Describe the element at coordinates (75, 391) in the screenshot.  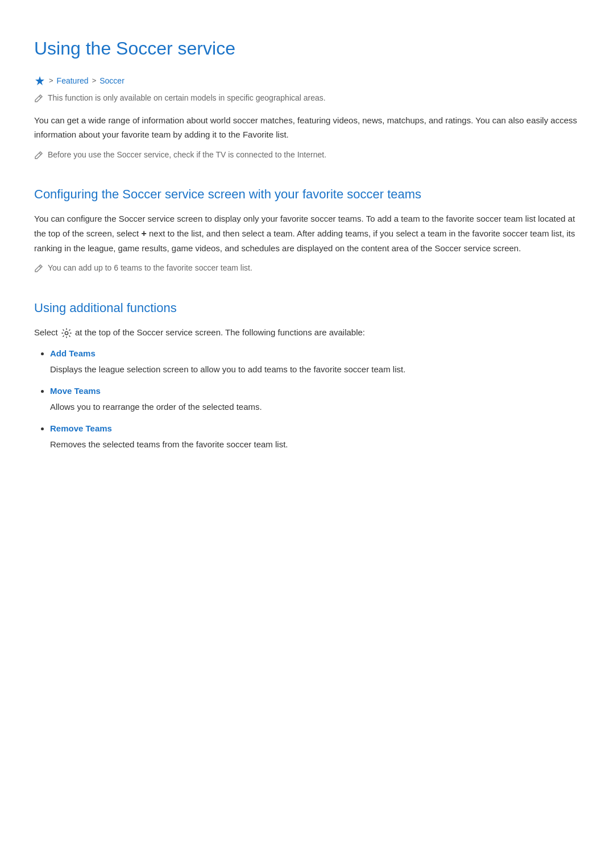
I see `move-teams-link: Move Teams` at that location.